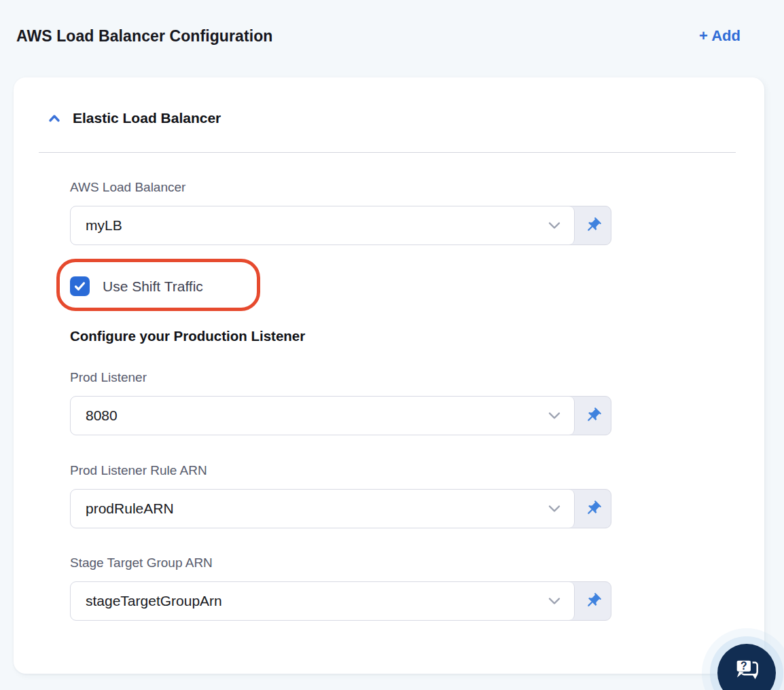  I want to click on aws-load-balancer-select-group: myLB, so click(341, 225).